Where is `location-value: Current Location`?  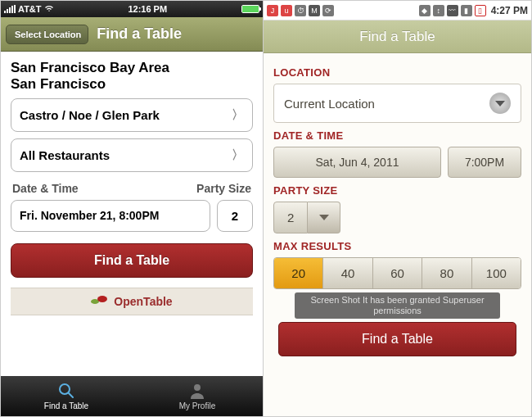
location-value: Current Location is located at coordinates (329, 103).